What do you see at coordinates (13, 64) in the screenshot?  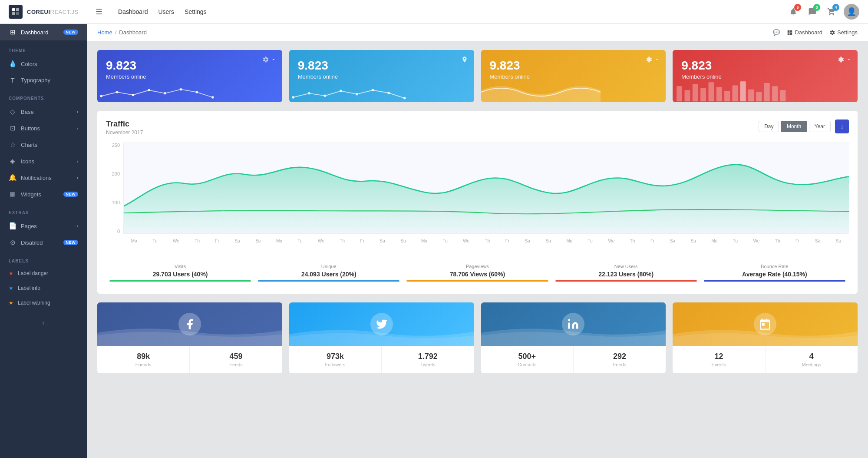 I see `colors-icon: 💧` at bounding box center [13, 64].